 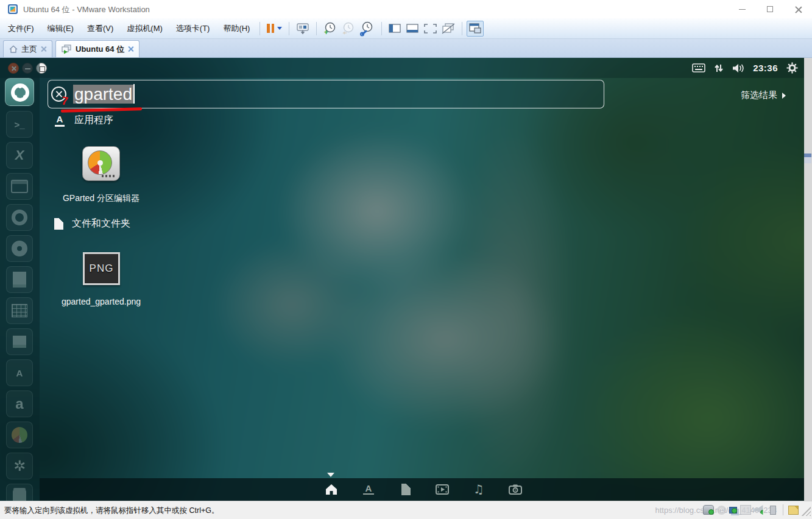 I want to click on chevron-down-icon, so click(x=280, y=28).